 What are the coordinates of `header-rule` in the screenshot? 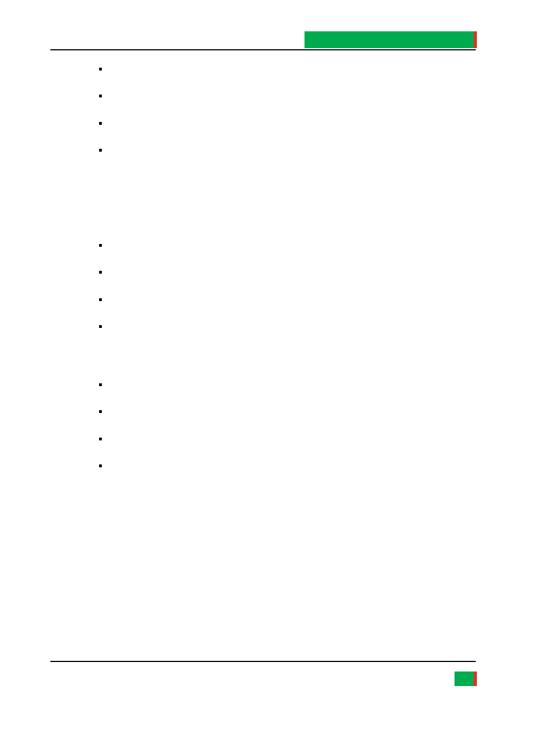 It's located at (263, 50).